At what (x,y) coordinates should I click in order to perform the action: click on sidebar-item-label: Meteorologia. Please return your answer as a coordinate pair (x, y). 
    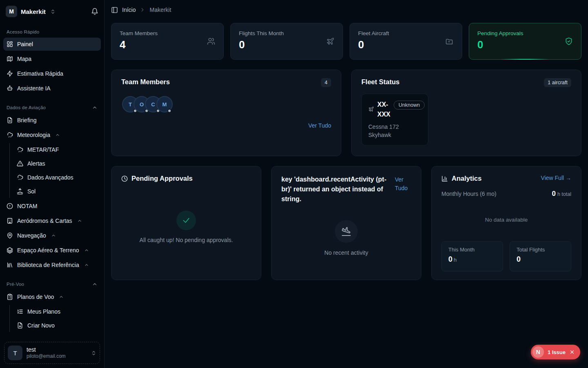
    Looking at the image, I should click on (33, 135).